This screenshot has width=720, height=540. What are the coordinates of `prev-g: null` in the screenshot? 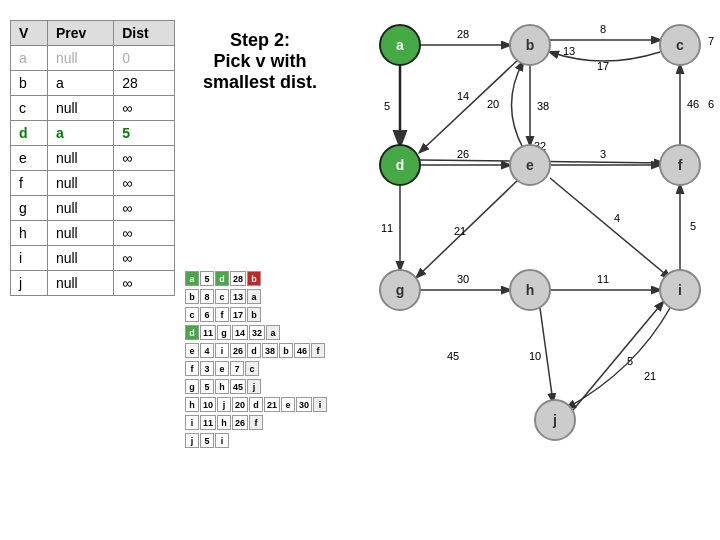 It's located at (80, 208).